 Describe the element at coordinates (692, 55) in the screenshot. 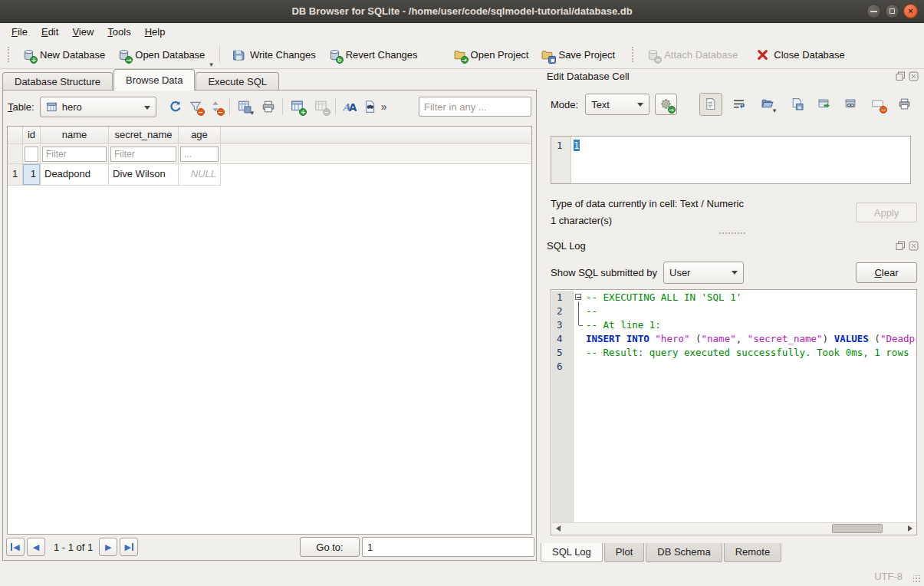

I see `attach-database-button: ∞ Attach Database` at that location.